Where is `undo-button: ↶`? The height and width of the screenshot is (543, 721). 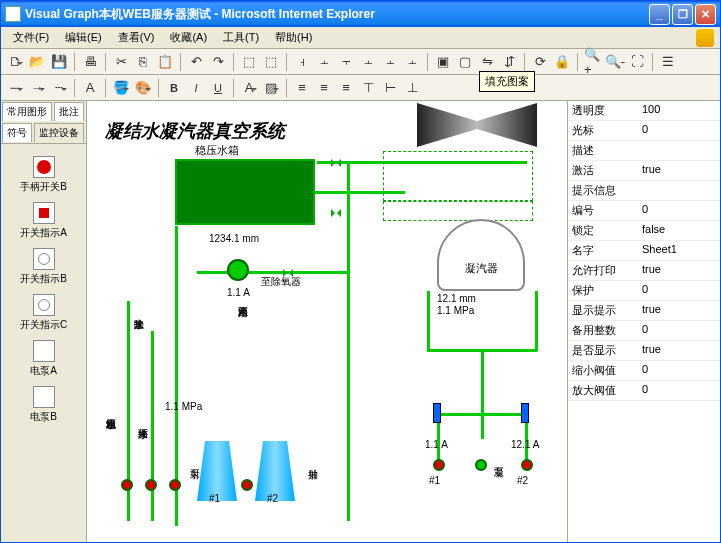
undo-button: ↶ is located at coordinates (196, 62).